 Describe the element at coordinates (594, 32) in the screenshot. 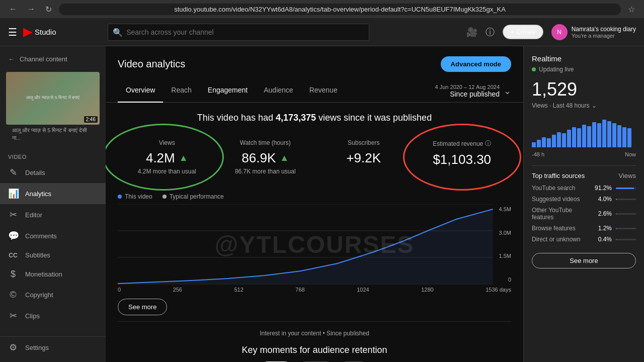

I see `user-area: N Namrata's cooking diary You're a manag…` at that location.